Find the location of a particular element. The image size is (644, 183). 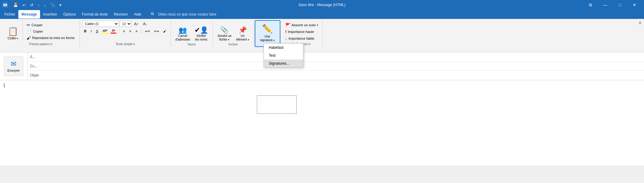

font-expand-icon: ⧉ is located at coordinates (134, 44).